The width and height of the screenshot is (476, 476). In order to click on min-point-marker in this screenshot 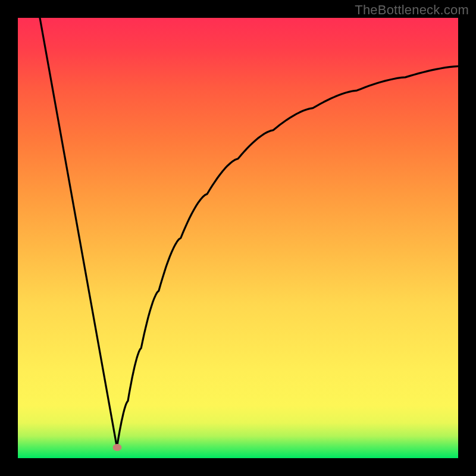, I will do `click(117, 447)`.